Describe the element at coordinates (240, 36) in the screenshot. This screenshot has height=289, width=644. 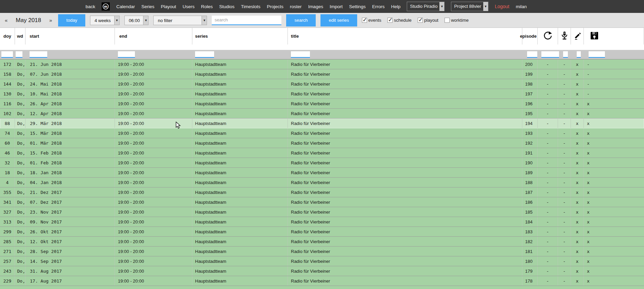
I see `column-header-series: series` at that location.